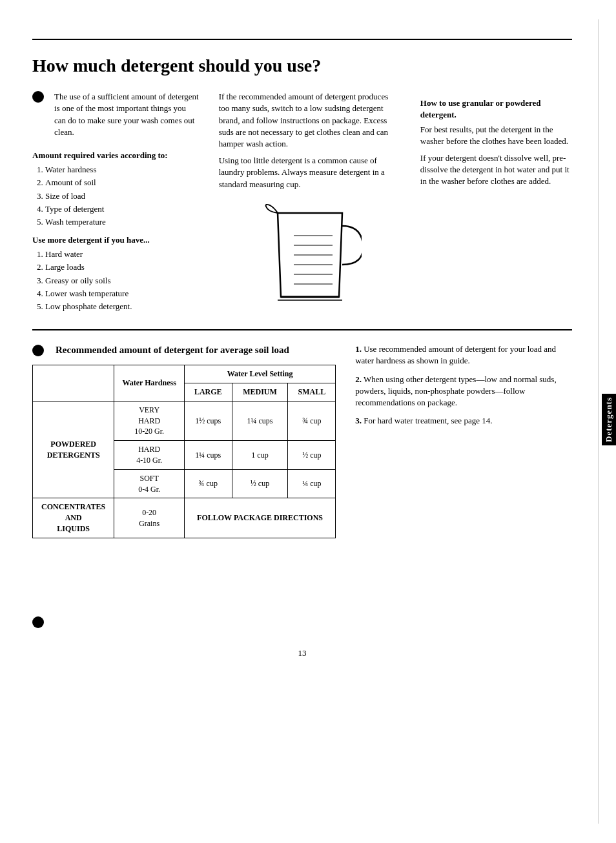 This screenshot has height=843, width=616. What do you see at coordinates (74, 383) in the screenshot?
I see `col-header-empty` at bounding box center [74, 383].